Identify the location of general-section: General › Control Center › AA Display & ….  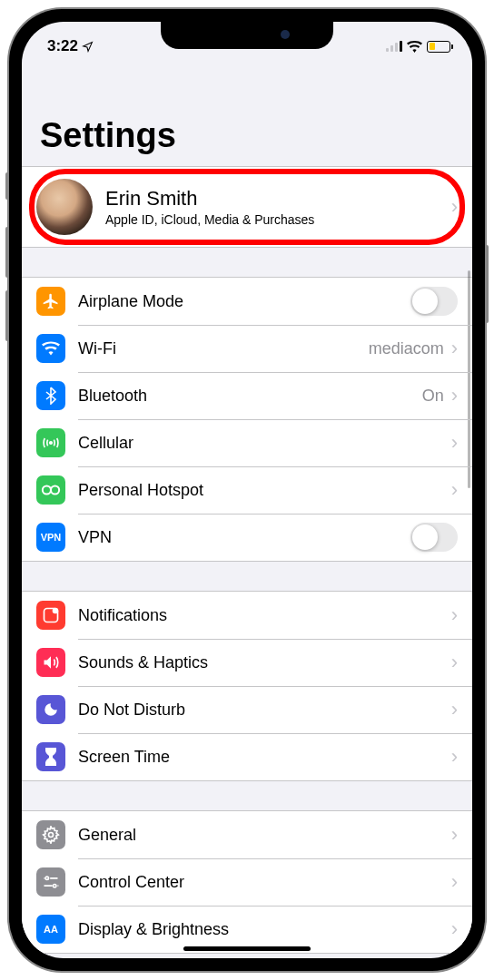
(247, 882).